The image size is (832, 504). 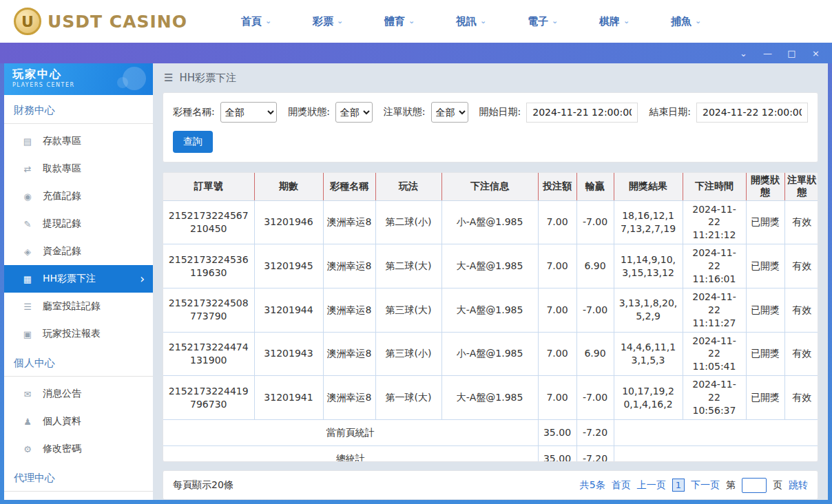 I want to click on sidebar-item: ▦HH彩票下注›, so click(x=79, y=279).